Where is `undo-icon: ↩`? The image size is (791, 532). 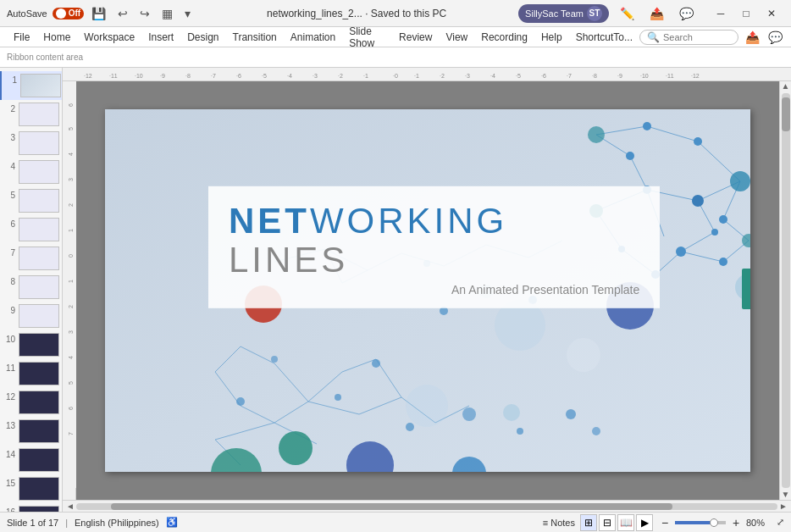 undo-icon: ↩ is located at coordinates (123, 14).